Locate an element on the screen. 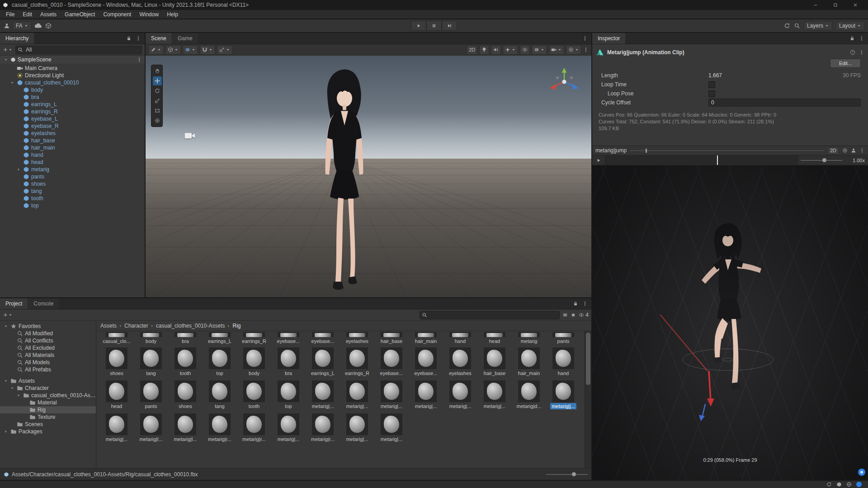 The height and width of the screenshot is (488, 868). hierarchy-item: top is located at coordinates (72, 206).